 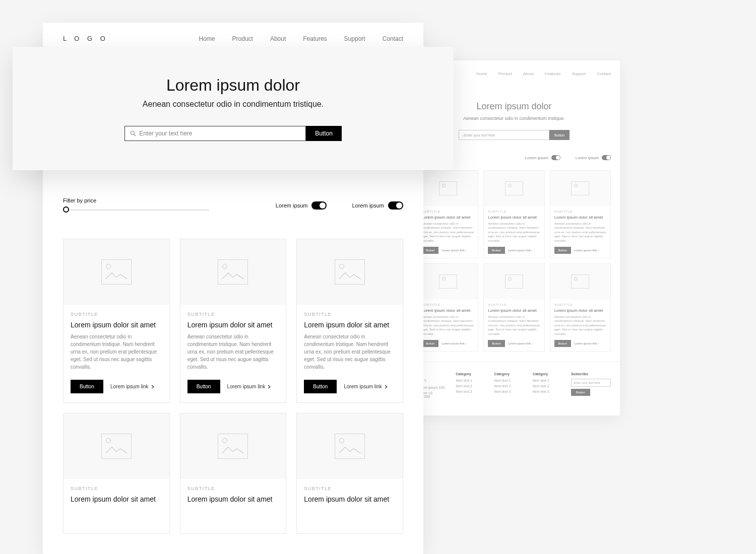 What do you see at coordinates (393, 39) in the screenshot?
I see `nav-contact: Contact` at bounding box center [393, 39].